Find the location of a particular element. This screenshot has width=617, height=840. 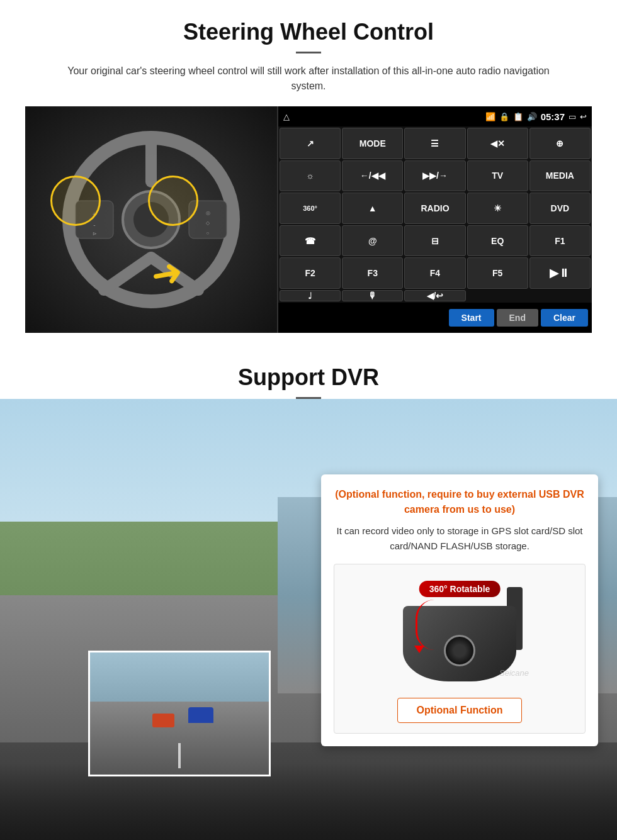

highlight-circle-left is located at coordinates (76, 201).